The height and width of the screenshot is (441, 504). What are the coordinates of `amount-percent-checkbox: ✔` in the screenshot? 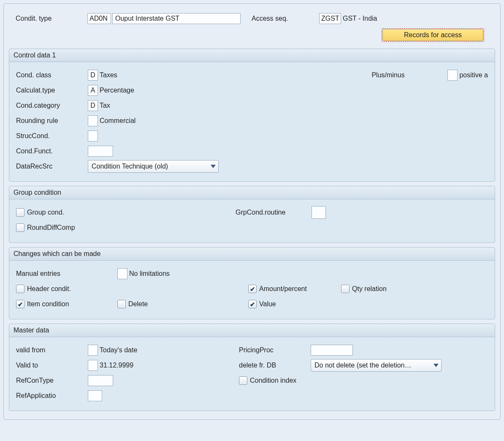 It's located at (252, 289).